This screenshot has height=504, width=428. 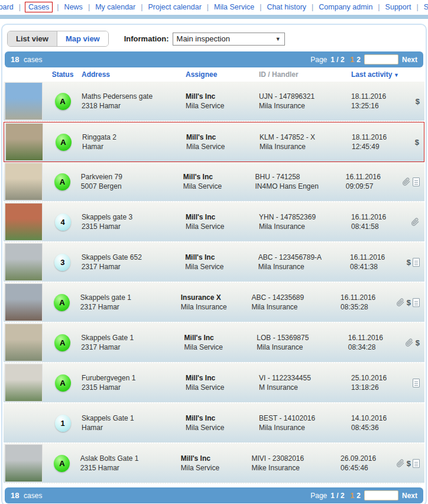 What do you see at coordinates (400, 463) in the screenshot?
I see `paperclip-icon` at bounding box center [400, 463].